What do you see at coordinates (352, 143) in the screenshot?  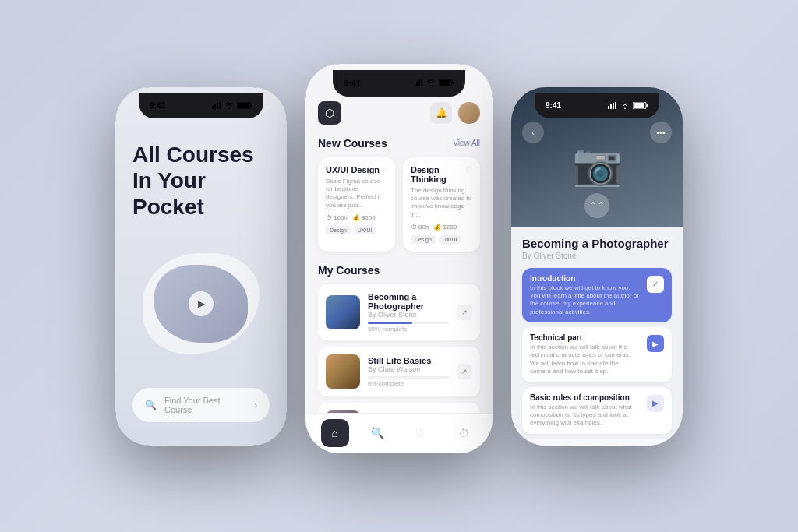 I see `new-courses-title: New Courses` at bounding box center [352, 143].